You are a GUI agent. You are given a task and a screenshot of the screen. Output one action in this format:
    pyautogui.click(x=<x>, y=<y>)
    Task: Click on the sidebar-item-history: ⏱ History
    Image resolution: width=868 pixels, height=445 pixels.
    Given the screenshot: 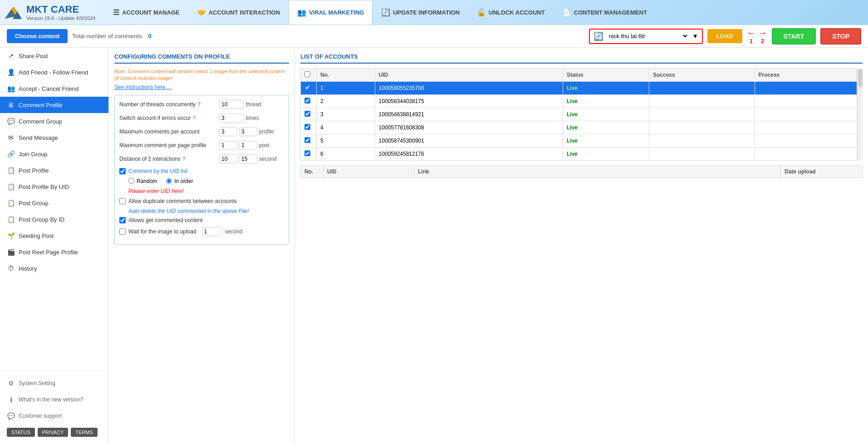 What is the action you would take?
    pyautogui.click(x=54, y=268)
    